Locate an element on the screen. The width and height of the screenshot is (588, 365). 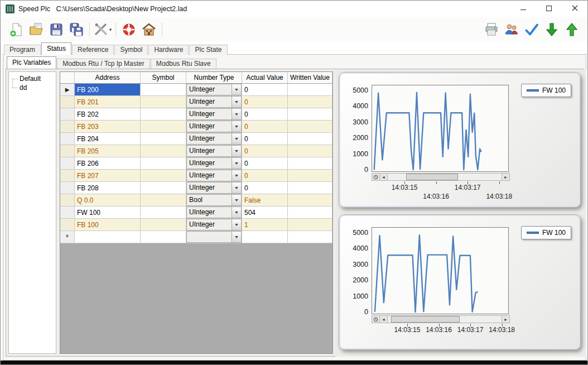
open-project-button is located at coordinates (36, 30).